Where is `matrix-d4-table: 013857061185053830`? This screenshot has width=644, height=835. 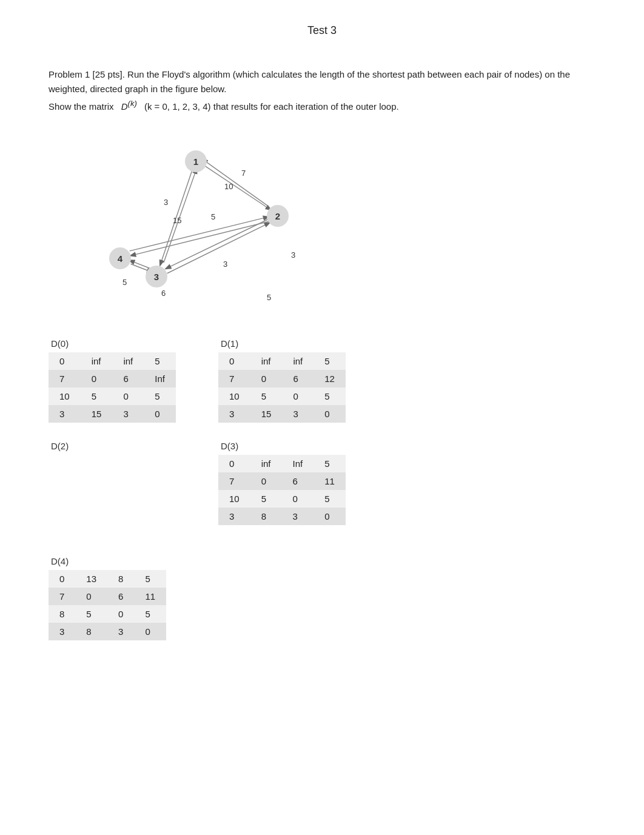 matrix-d4-table: 013857061185053830 is located at coordinates (107, 605).